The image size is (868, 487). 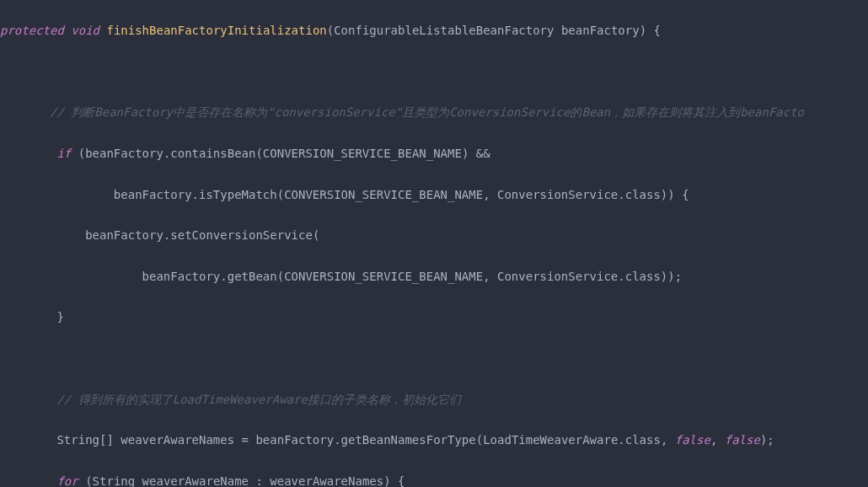 What do you see at coordinates (280, 153) in the screenshot?
I see `condition: (beanFactory.containsBean(CONVERSION_SER…` at bounding box center [280, 153].